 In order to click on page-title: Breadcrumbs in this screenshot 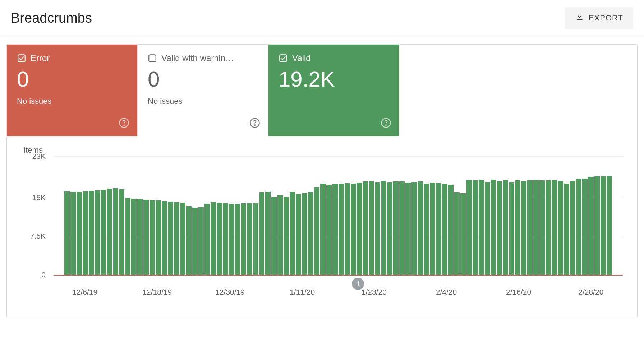, I will do `click(51, 18)`.